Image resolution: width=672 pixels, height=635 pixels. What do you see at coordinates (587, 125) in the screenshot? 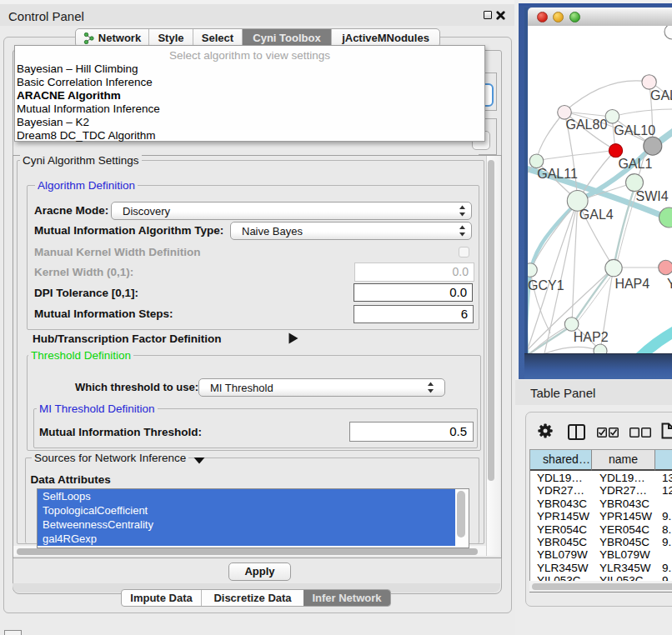
I see `svg-text: GAL80` at bounding box center [587, 125].